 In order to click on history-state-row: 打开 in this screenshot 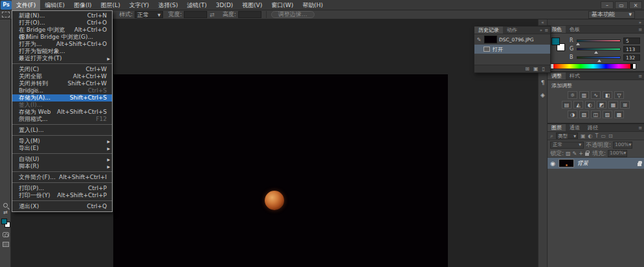, I will do `click(513, 49)`.